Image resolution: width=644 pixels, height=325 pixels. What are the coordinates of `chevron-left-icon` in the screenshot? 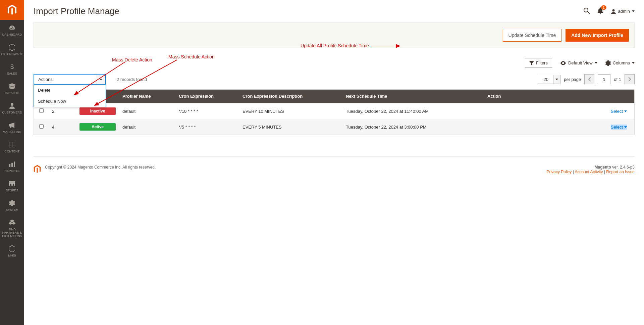 It's located at (590, 79).